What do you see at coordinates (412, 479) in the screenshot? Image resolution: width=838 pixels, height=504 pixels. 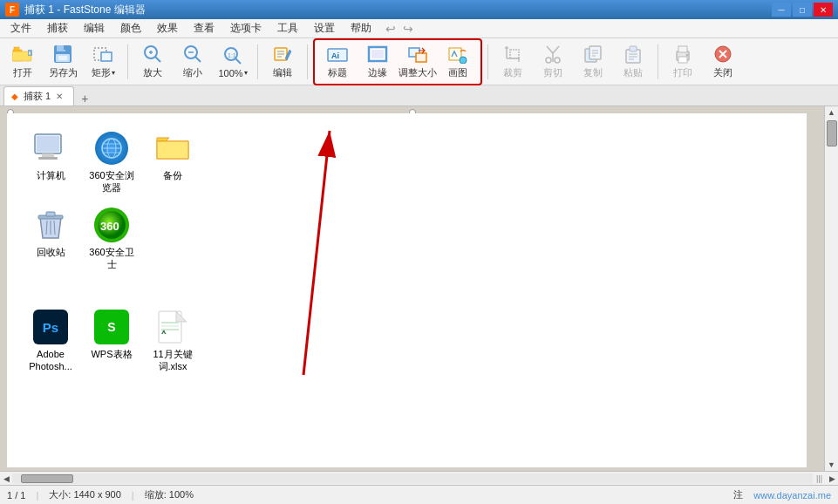 I see `scroll-track-h` at bounding box center [412, 479].